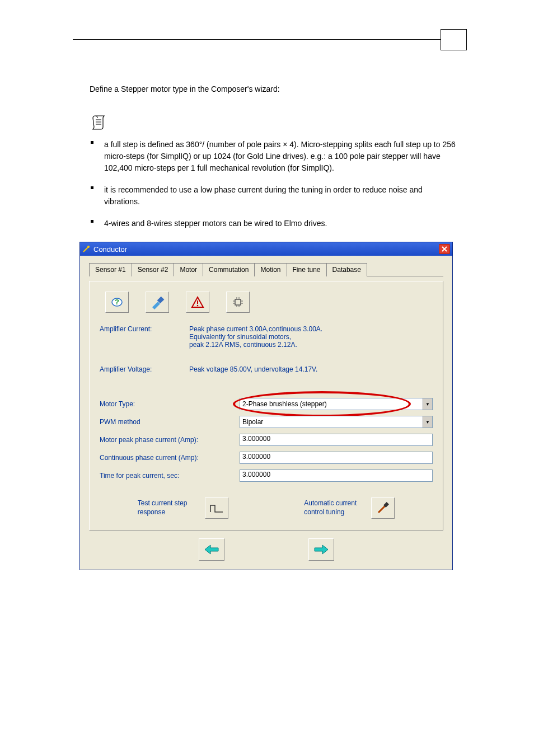  I want to click on tab-motion: Motion, so click(270, 270).